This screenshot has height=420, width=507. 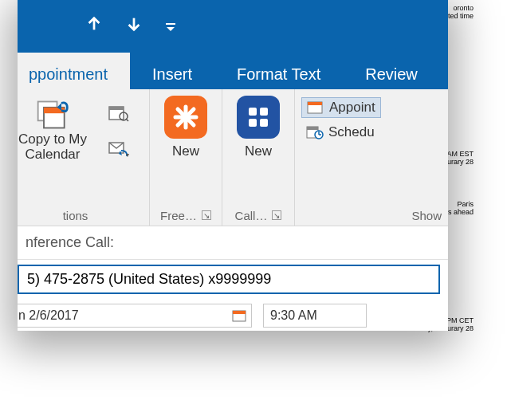 I want to click on tab-appointment: ppointment, so click(x=73, y=71).